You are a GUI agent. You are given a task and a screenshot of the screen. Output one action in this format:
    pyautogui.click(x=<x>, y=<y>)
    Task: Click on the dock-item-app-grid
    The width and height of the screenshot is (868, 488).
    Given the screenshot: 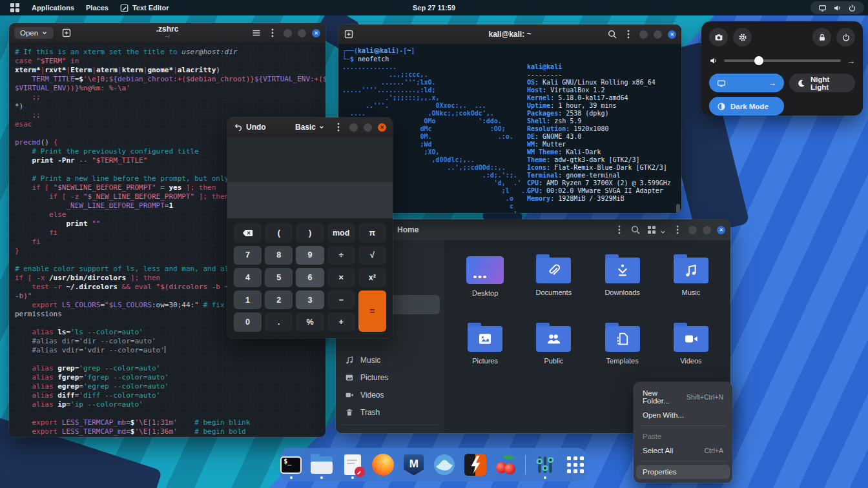 What is the action you would take?
    pyautogui.click(x=575, y=465)
    